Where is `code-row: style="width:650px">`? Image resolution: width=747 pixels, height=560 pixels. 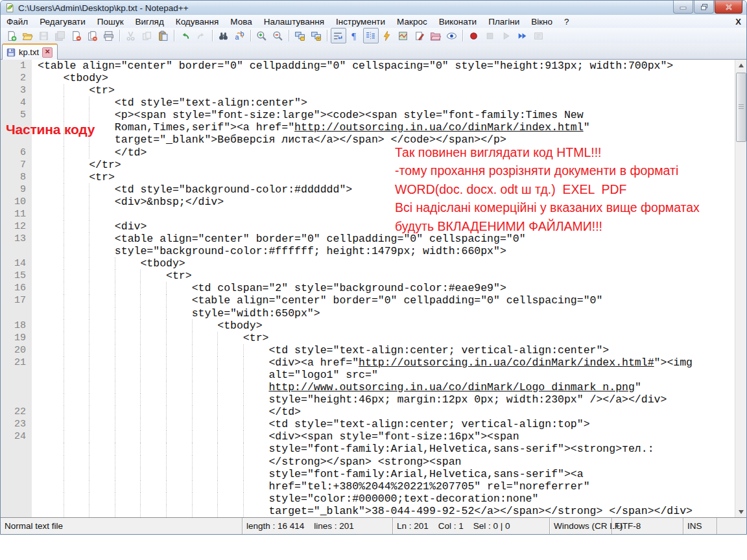 code-row: style="width:650px"> is located at coordinates (368, 314).